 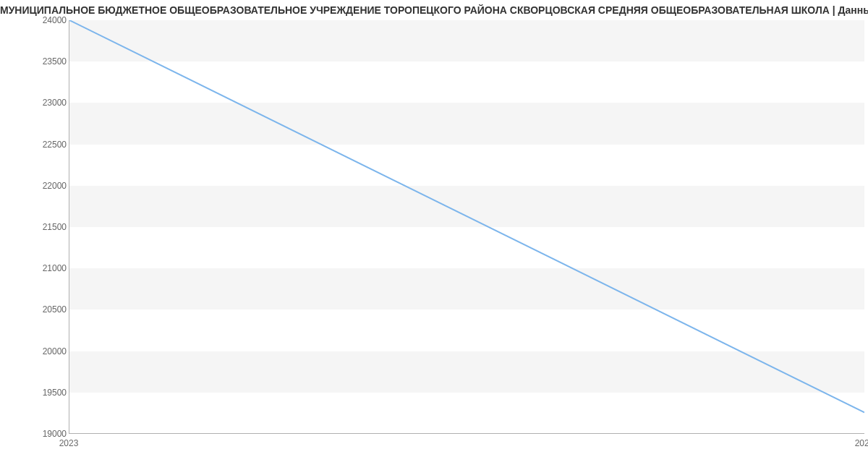 I want to click on y-tick-label: 24000, so click(x=55, y=20).